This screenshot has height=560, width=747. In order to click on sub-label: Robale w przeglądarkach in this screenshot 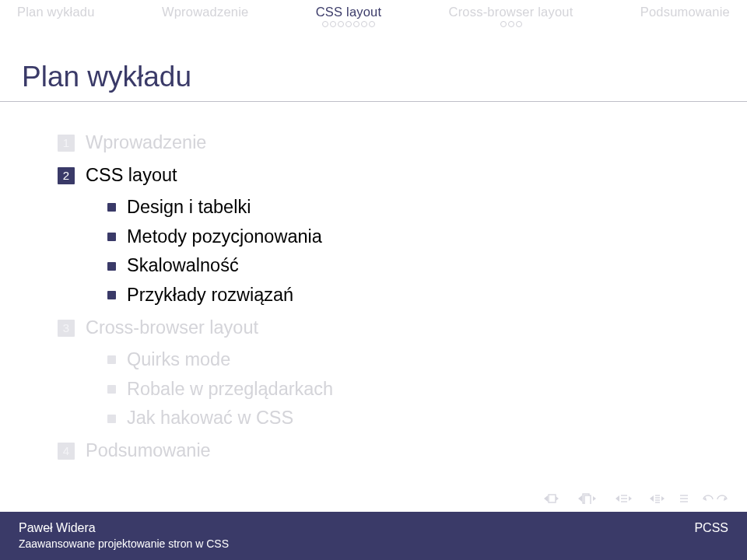, I will do `click(230, 390)`.